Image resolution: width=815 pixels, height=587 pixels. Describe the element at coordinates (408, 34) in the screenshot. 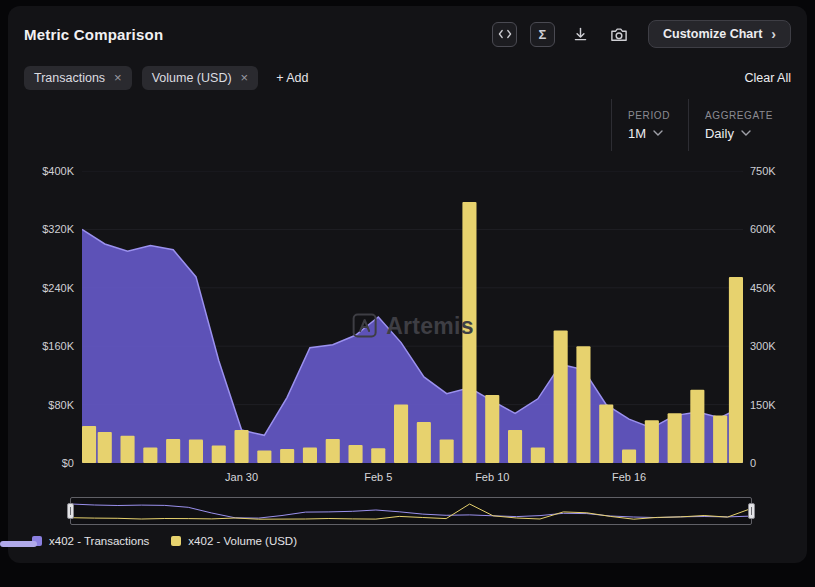

I see `header: Metric Comparison Σ Customize` at that location.